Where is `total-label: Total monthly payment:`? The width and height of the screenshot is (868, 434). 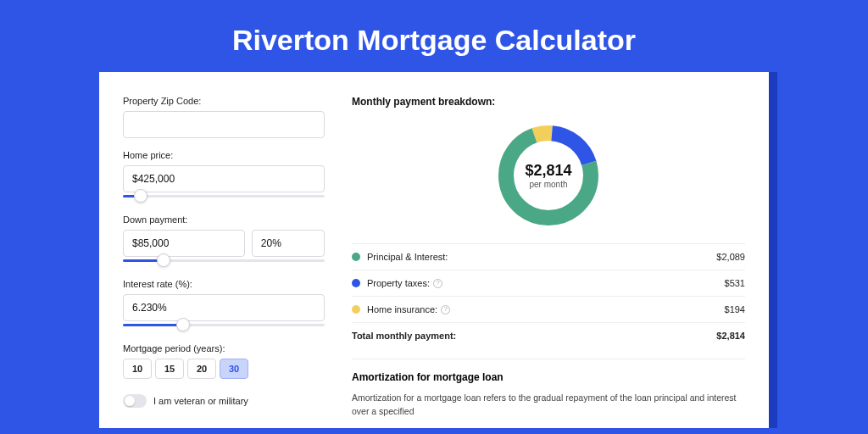 total-label: Total monthly payment: is located at coordinates (534, 336).